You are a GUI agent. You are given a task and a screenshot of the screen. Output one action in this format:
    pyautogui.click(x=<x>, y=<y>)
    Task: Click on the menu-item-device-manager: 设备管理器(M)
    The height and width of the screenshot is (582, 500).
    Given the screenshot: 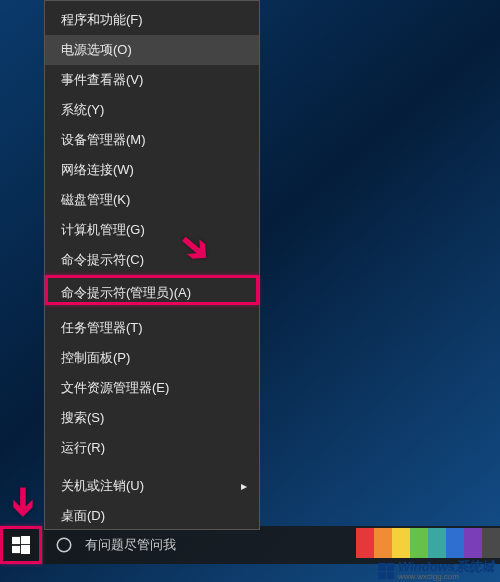 What is the action you would take?
    pyautogui.click(x=152, y=140)
    